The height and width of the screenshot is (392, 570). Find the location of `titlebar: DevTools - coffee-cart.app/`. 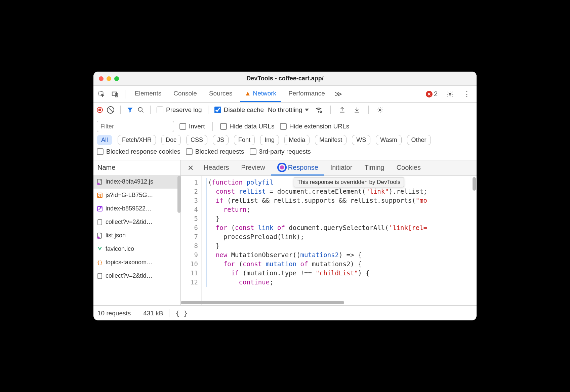

titlebar: DevTools - coffee-cart.app/ is located at coordinates (285, 79).